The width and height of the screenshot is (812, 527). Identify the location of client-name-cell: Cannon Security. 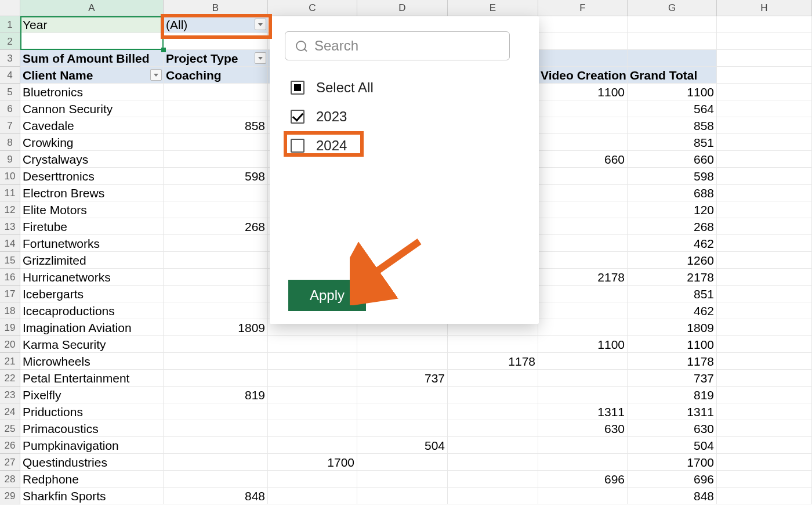
(92, 109).